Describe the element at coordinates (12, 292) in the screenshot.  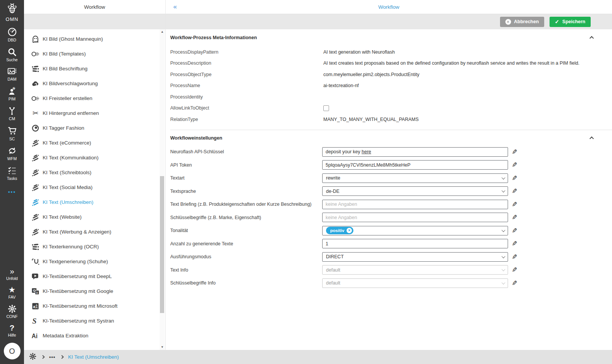
I see `sidebar-item-fav: ★ FAV` at that location.